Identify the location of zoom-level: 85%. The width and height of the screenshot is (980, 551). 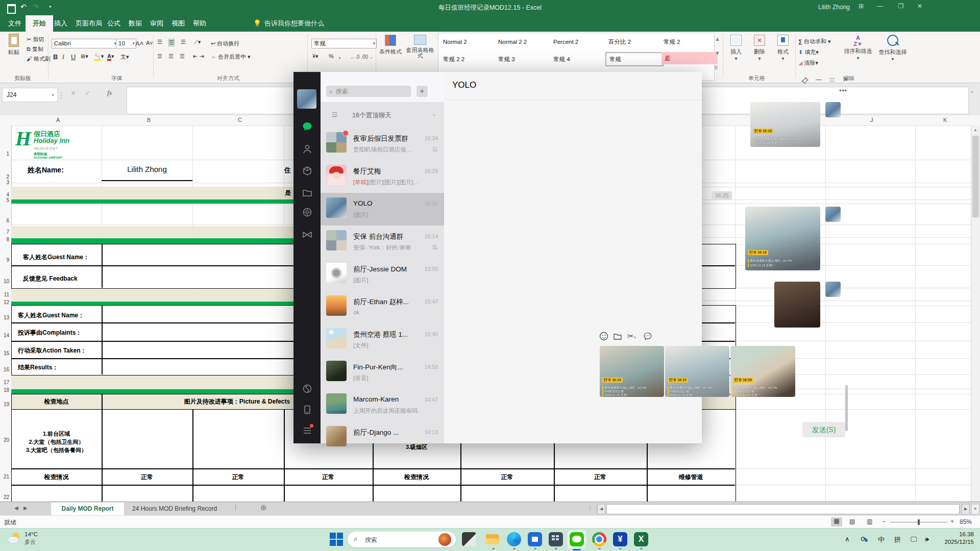
(966, 522).